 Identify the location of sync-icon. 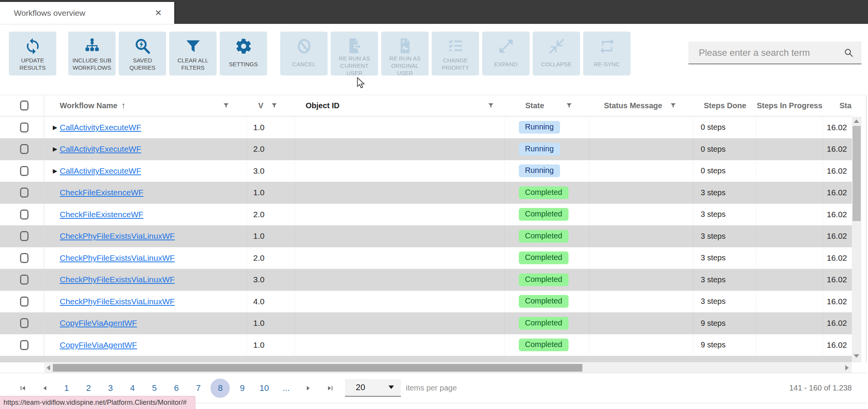
(33, 46).